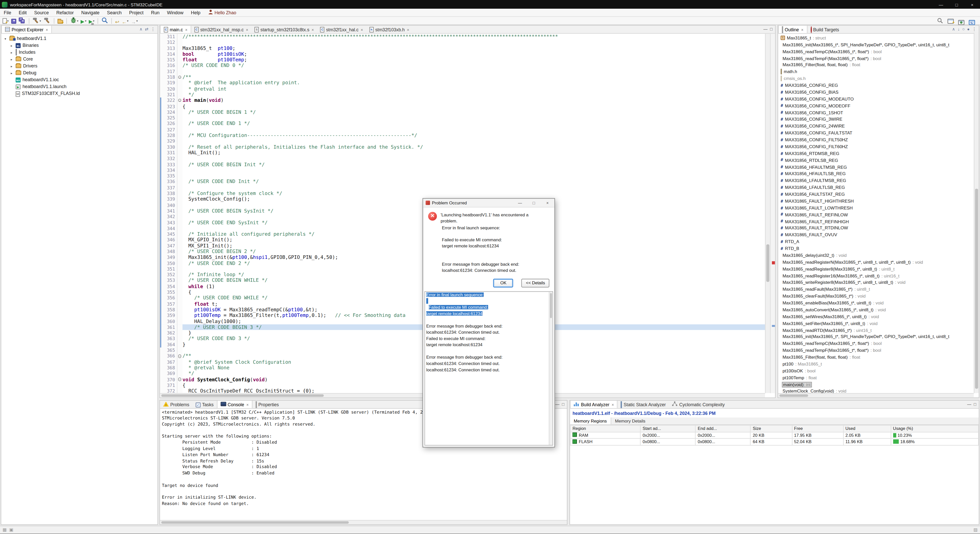 The height and width of the screenshot is (534, 980). What do you see at coordinates (468, 72) in the screenshot?
I see `code-line: 317` at bounding box center [468, 72].